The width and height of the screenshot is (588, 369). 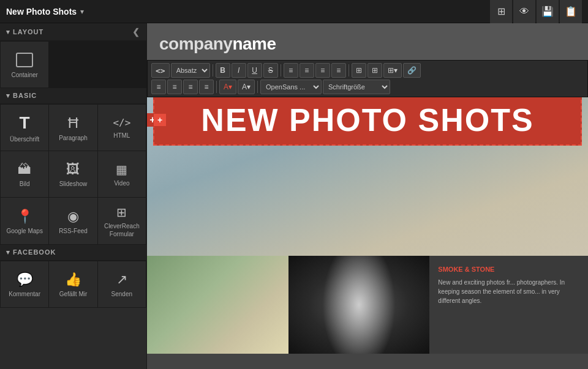 What do you see at coordinates (359, 305) in the screenshot?
I see `smoke-visual` at bounding box center [359, 305].